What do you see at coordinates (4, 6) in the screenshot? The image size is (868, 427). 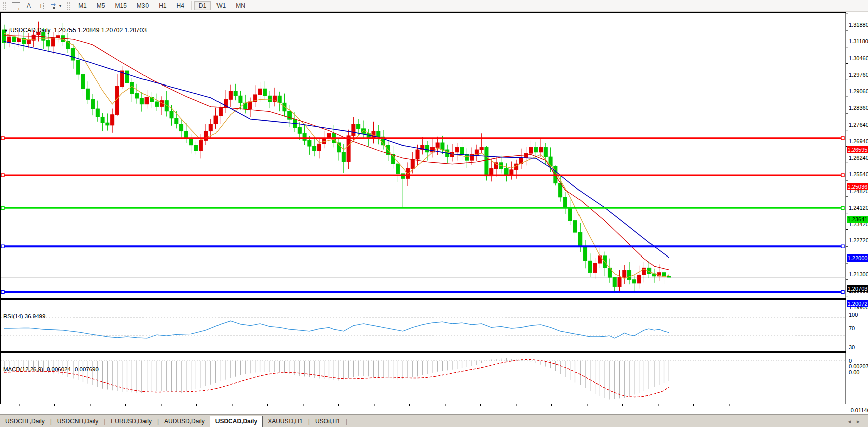 I see `toolbar-grip` at bounding box center [4, 6].